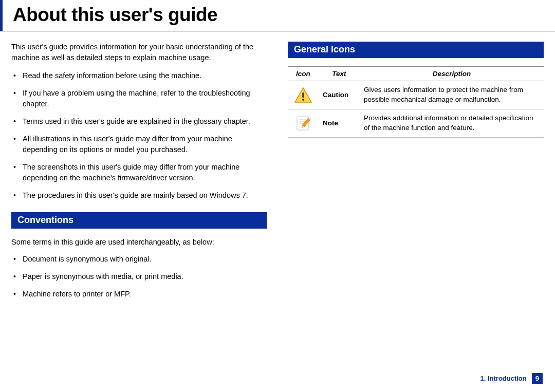  I want to click on note-icon, so click(303, 123).